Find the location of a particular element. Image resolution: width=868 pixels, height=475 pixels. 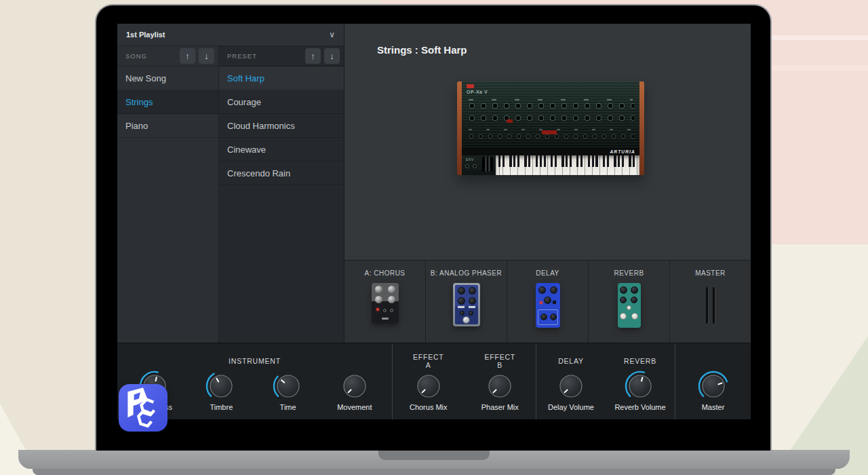

synth-brand-label: ARTURIA is located at coordinates (623, 152).